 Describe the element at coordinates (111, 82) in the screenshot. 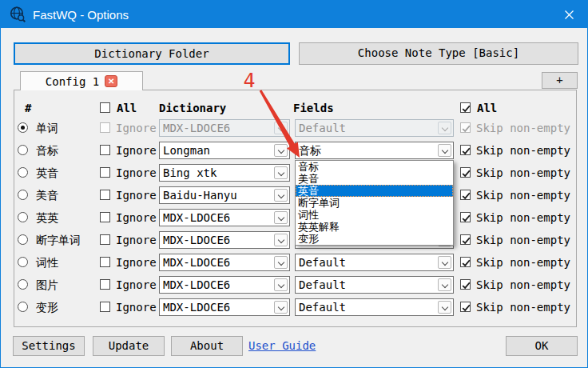

I see `tab-close-icon: ✕` at that location.